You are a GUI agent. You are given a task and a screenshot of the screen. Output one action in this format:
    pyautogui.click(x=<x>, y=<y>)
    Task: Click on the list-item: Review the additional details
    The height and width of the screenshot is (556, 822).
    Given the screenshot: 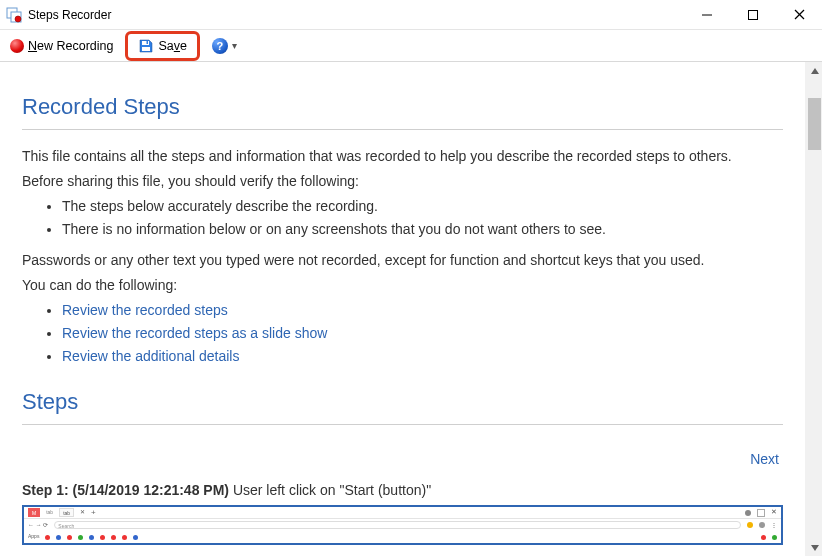 What is the action you would take?
    pyautogui.click(x=422, y=356)
    